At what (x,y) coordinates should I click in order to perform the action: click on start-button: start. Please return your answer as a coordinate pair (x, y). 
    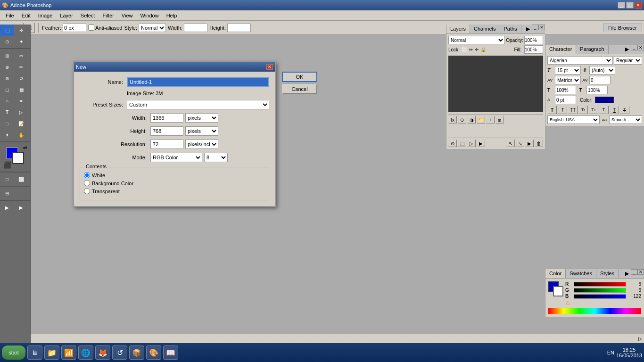
    Looking at the image, I should click on (14, 353).